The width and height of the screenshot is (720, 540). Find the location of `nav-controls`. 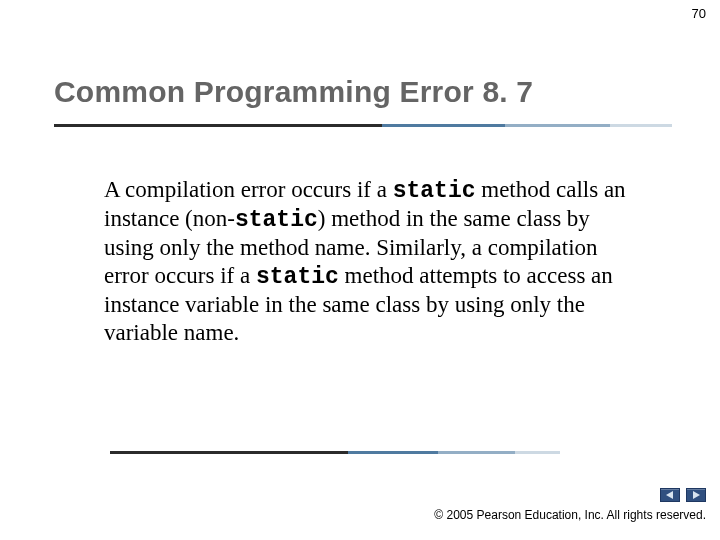

nav-controls is located at coordinates (683, 495).